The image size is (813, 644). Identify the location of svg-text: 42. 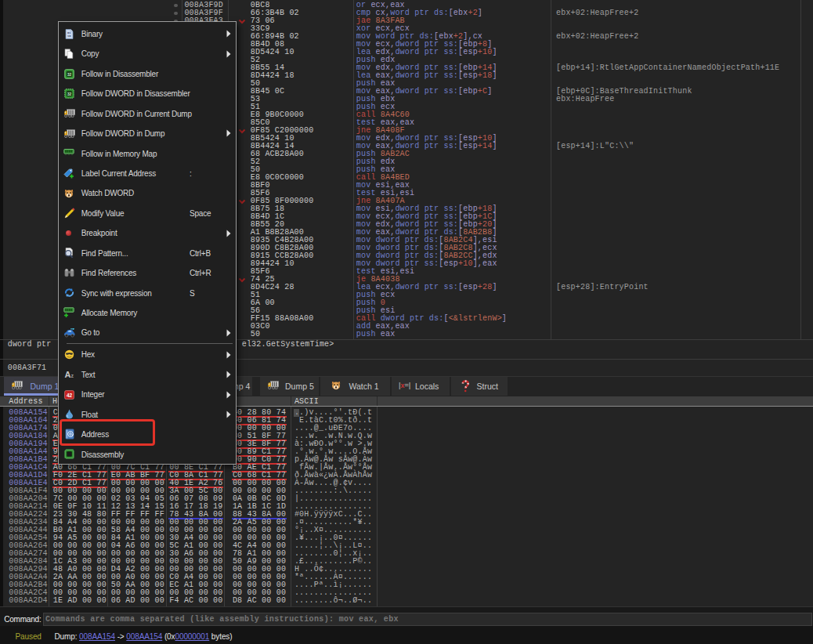
(70, 395).